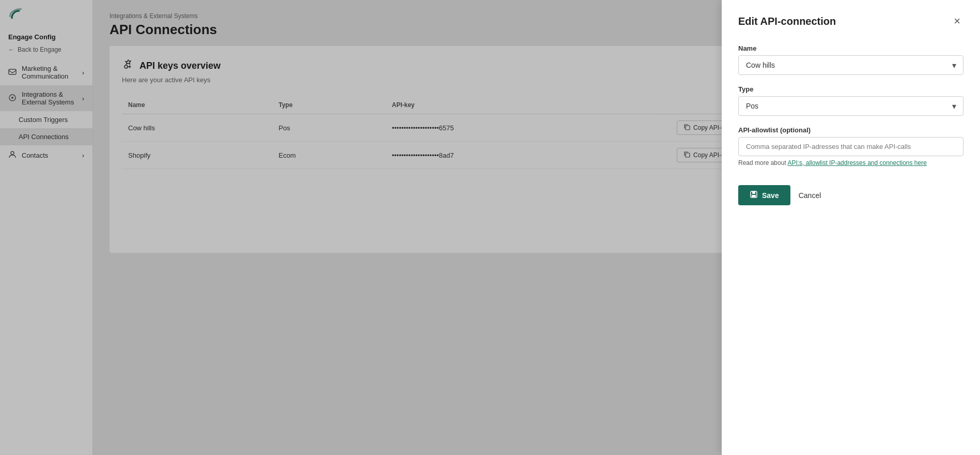 The height and width of the screenshot is (455, 980). What do you see at coordinates (197, 128) in the screenshot?
I see `row-name-cow-hills: Cow hills` at bounding box center [197, 128].